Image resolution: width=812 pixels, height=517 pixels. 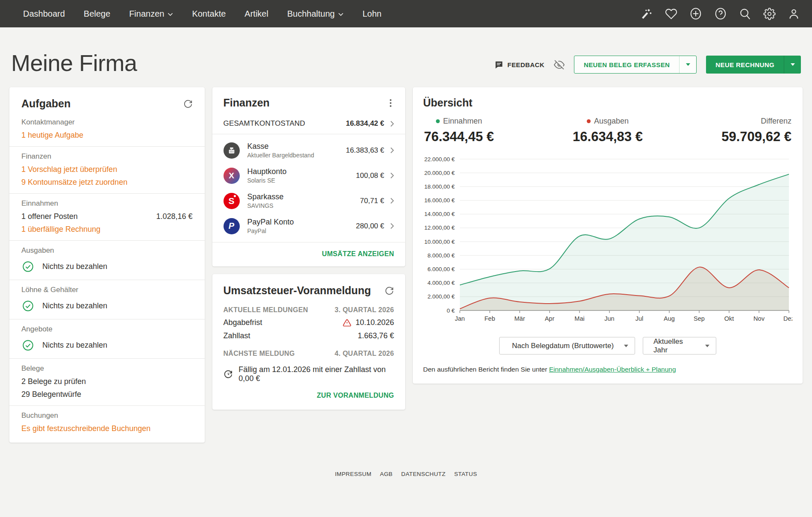 I want to click on due-note: Fällig am 12.01.2026 mit einer Zahllast …, so click(x=316, y=374).